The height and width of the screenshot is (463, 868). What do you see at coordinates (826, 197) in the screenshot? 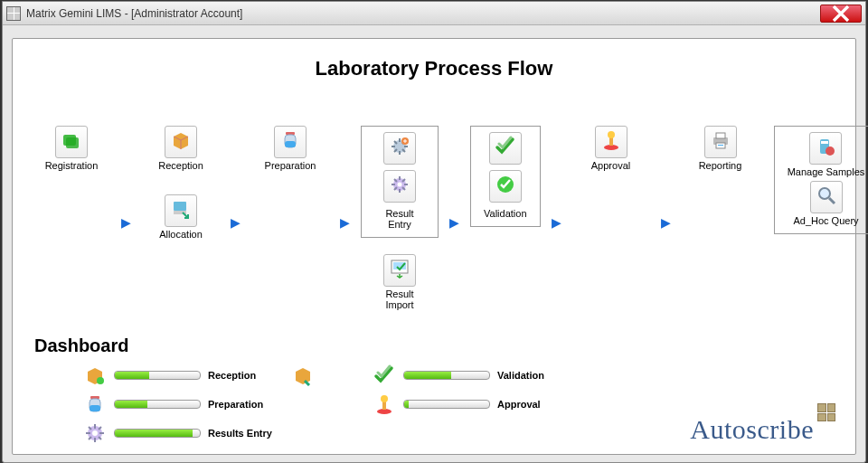
I see `magnifier-icon` at bounding box center [826, 197].